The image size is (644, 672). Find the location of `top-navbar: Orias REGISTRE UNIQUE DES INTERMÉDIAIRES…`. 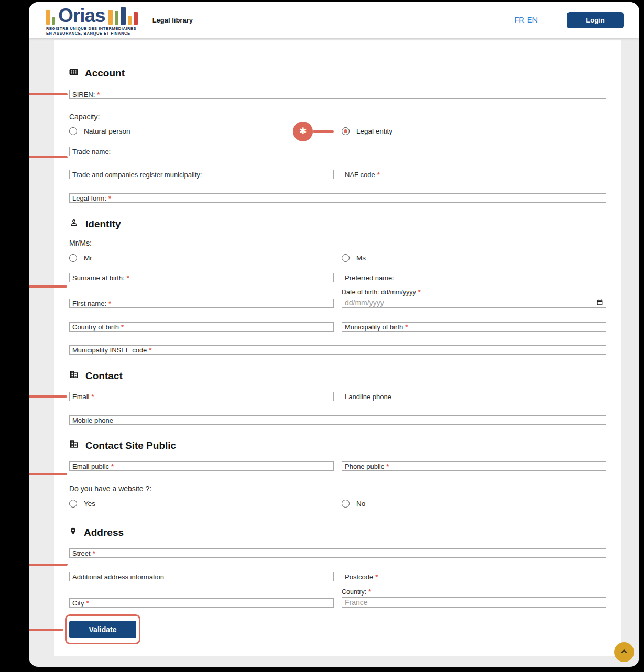

top-navbar: Orias REGISTRE UNIQUE DES INTERMÉDIAIRES… is located at coordinates (334, 20).